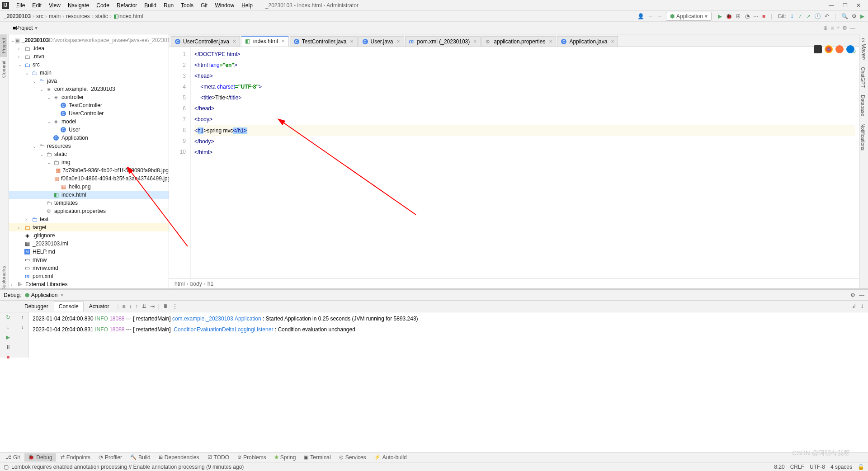 Image resolution: width=868 pixels, height=471 pixels. Describe the element at coordinates (863, 106) in the screenshot. I see `tab-database: Database` at that location.